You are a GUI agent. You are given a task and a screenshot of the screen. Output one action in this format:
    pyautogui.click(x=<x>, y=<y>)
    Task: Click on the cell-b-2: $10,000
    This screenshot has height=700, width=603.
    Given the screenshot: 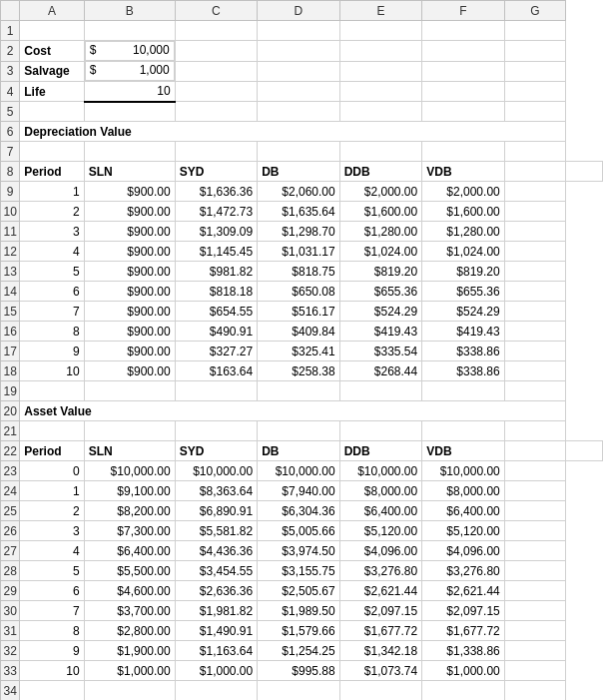 What is the action you would take?
    pyautogui.click(x=130, y=51)
    